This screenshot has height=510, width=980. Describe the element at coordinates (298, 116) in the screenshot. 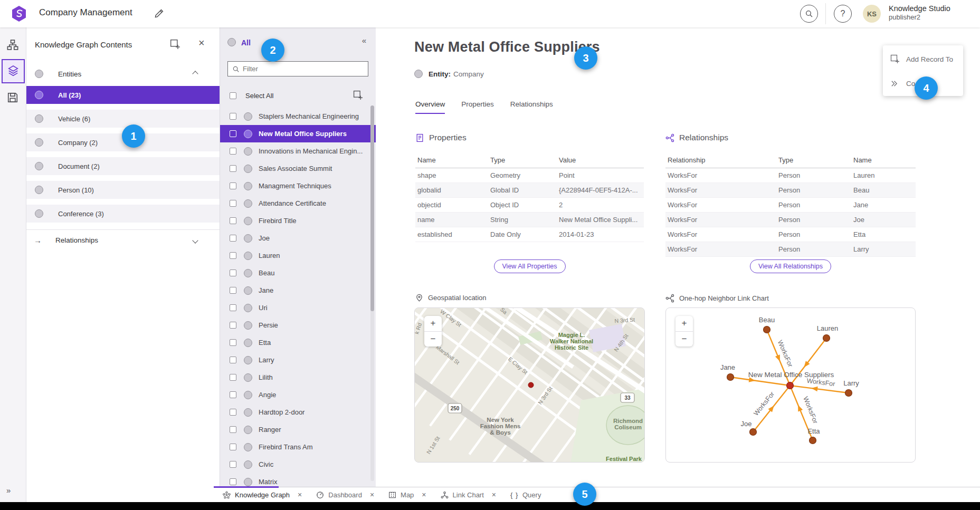

I see `entity-list-item: Staplers Mechanical Engineering` at that location.